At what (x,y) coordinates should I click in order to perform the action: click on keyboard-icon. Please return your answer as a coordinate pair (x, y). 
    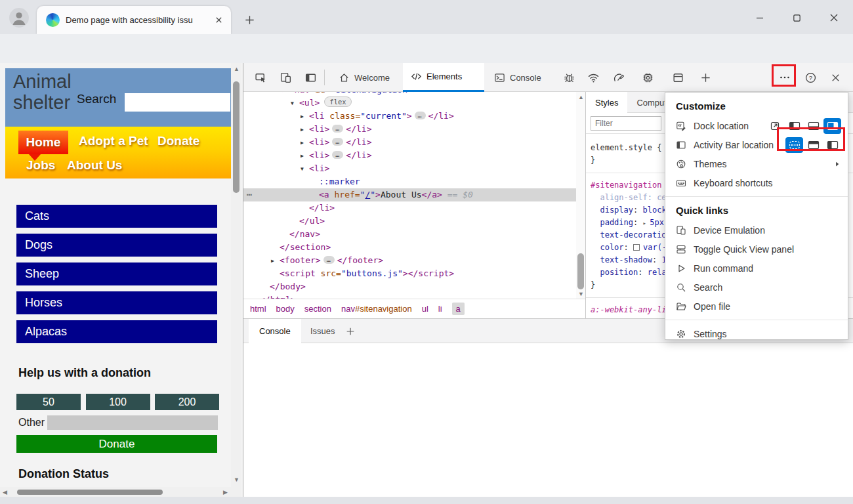
    Looking at the image, I should click on (681, 183).